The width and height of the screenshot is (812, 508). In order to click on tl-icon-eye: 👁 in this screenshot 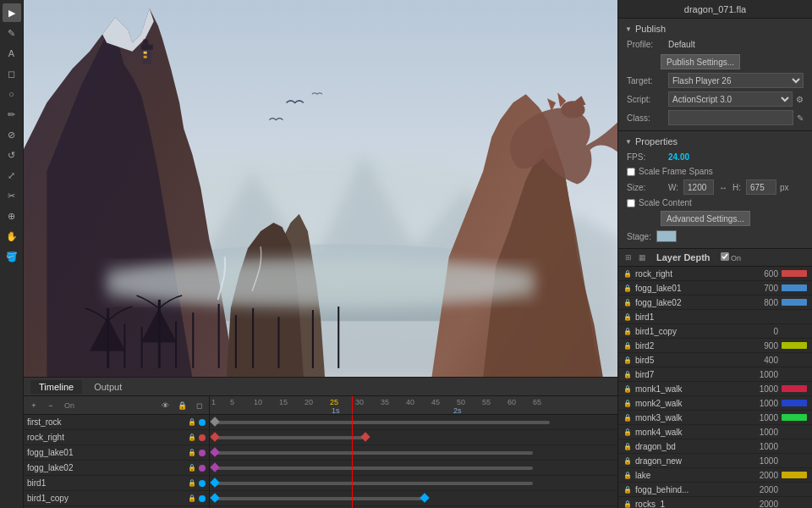, I will do `click(165, 406)`.